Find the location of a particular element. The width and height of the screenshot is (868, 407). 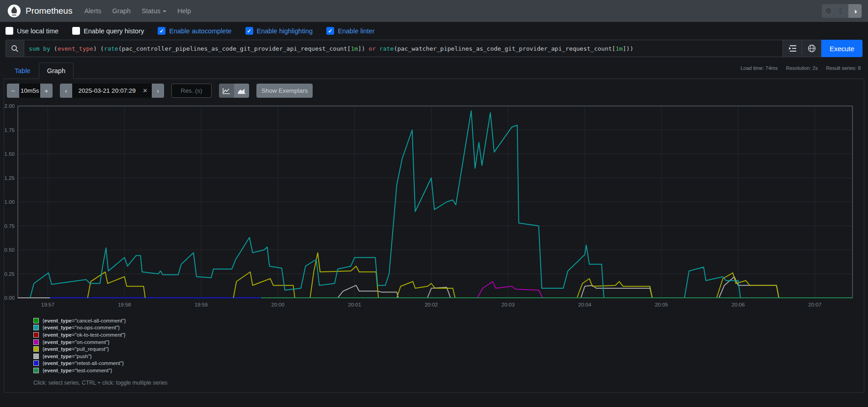

legend-label: {event_type="ok-to-test-comment"} is located at coordinates (84, 335).